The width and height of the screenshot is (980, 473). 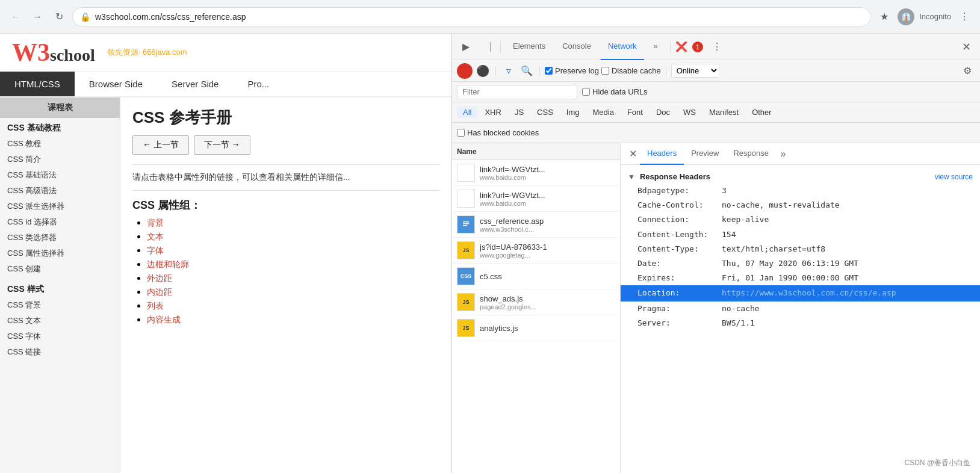 I want to click on type-filter-font: Font, so click(x=635, y=112).